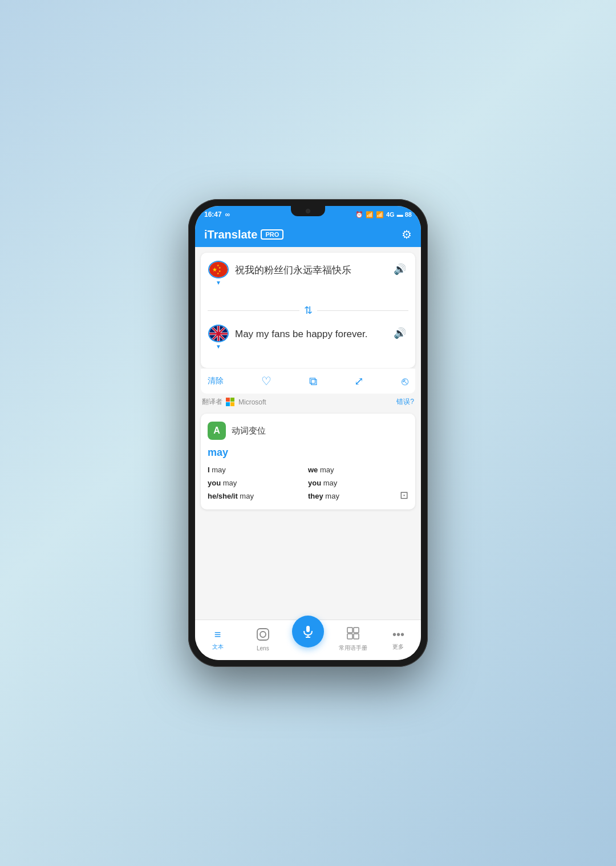  Describe the element at coordinates (218, 647) in the screenshot. I see `text-nav-label: 文本` at that location.